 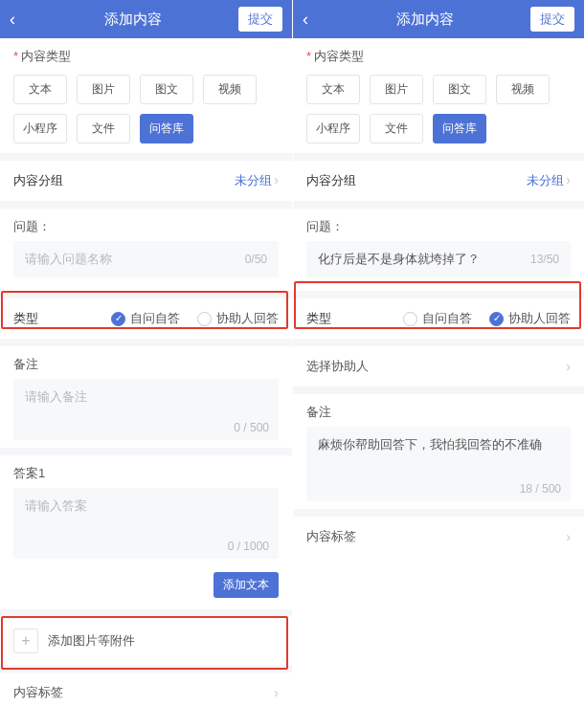 I want to click on answer-count: 0 / 1000, so click(x=249, y=546).